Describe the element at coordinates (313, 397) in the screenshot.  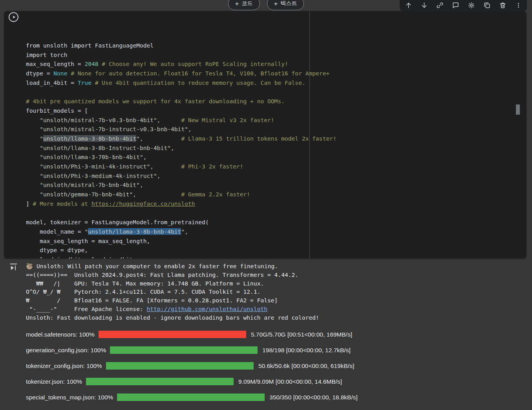
I see `progress-stats: 350/350 [00:00<00:00, 18.8kB/s]` at that location.